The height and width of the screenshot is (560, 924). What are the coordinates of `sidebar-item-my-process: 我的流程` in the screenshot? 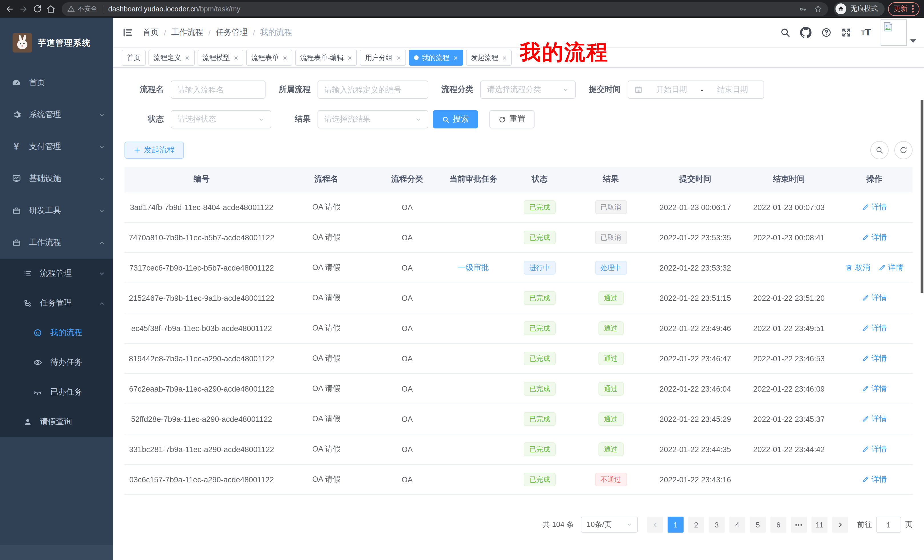 It's located at (57, 333).